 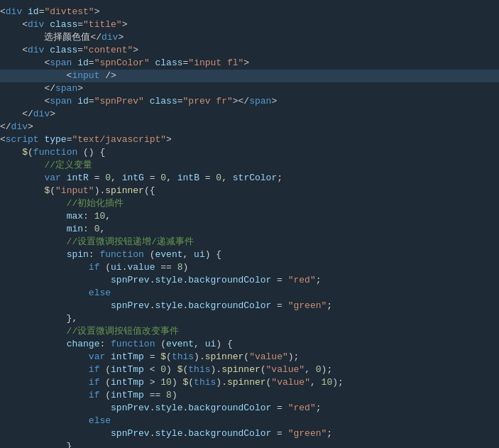 I want to click on code-text: backgroundColor, so click(x=230, y=280).